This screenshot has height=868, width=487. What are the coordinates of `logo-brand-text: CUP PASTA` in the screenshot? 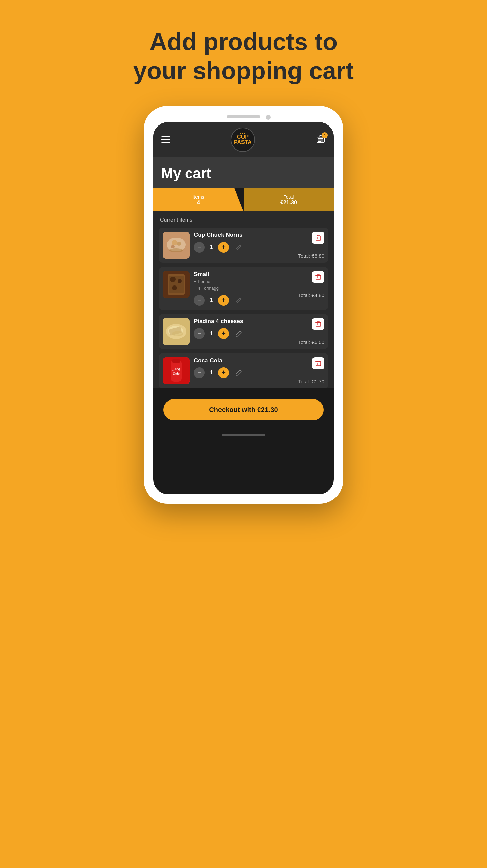 It's located at (243, 140).